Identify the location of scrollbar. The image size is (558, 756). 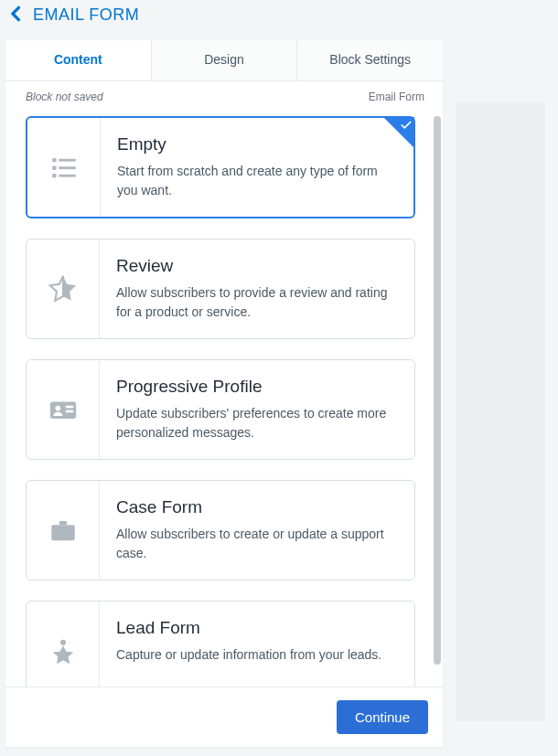
(438, 390).